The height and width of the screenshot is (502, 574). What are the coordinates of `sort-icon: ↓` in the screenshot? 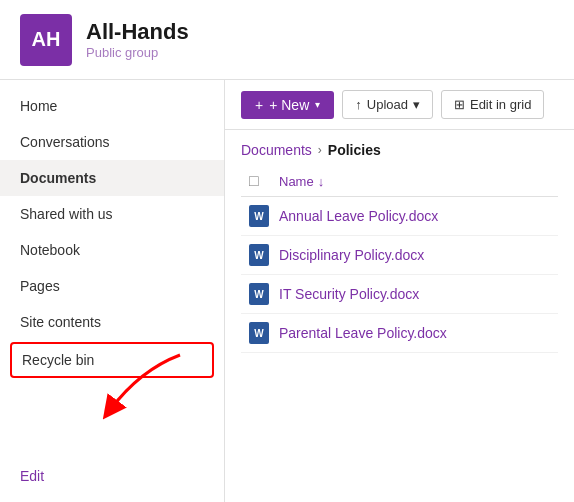 It's located at (322, 182).